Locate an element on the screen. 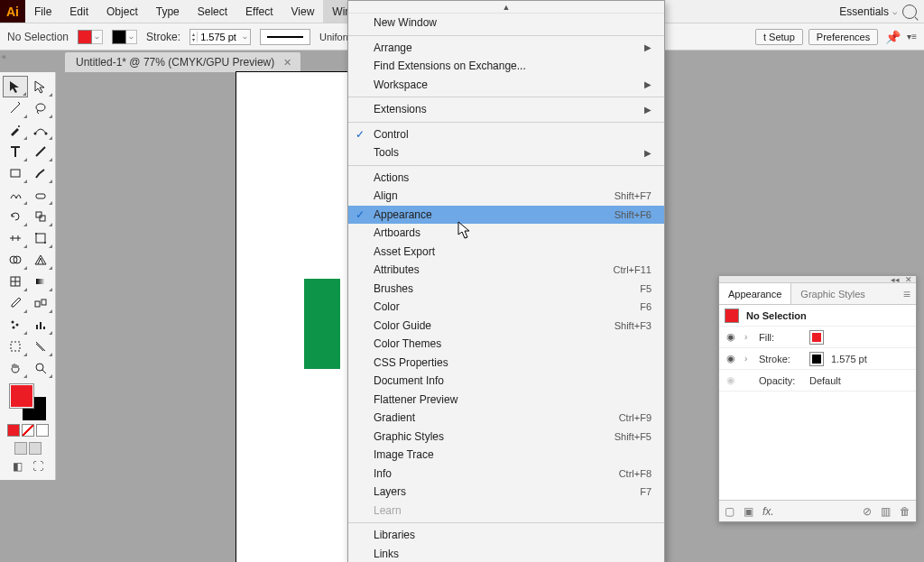 This screenshot has height=562, width=924. stroke-swatch: ⌵ is located at coordinates (125, 37).